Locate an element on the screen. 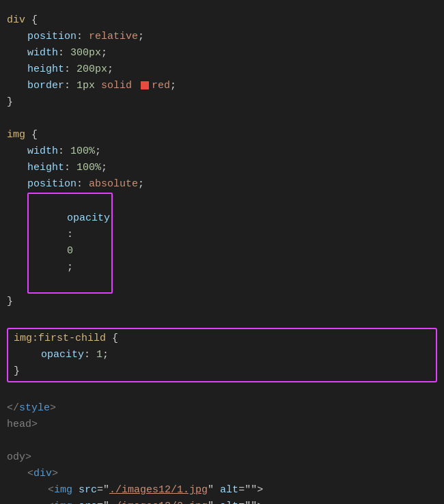 Image resolution: width=444 pixels, height=504 pixels. val-100pct: 100% is located at coordinates (83, 152).